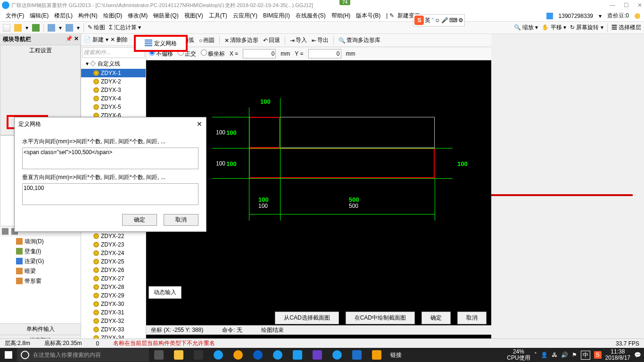 This screenshot has height=362, width=644. I want to click on ct-circle: ○画圆, so click(206, 41).